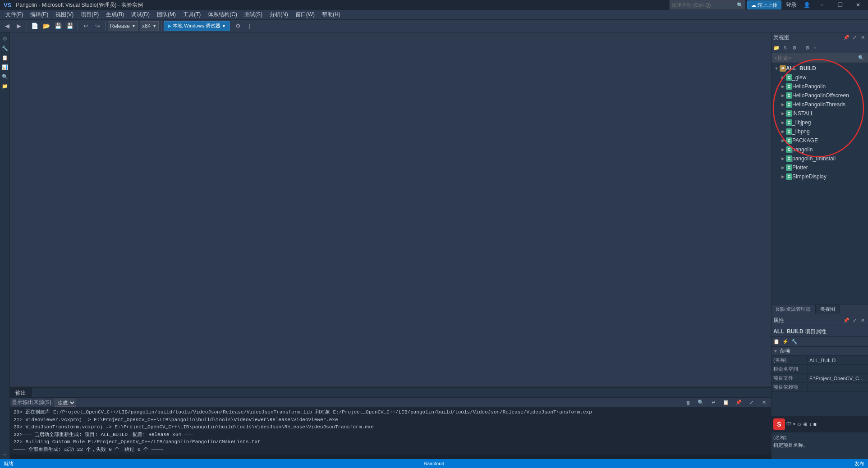 Image resolution: width=868 pixels, height=468 pixels. Describe the element at coordinates (820, 141) in the screenshot. I see `tree-item-package: ▶CPACKAGE` at that location.